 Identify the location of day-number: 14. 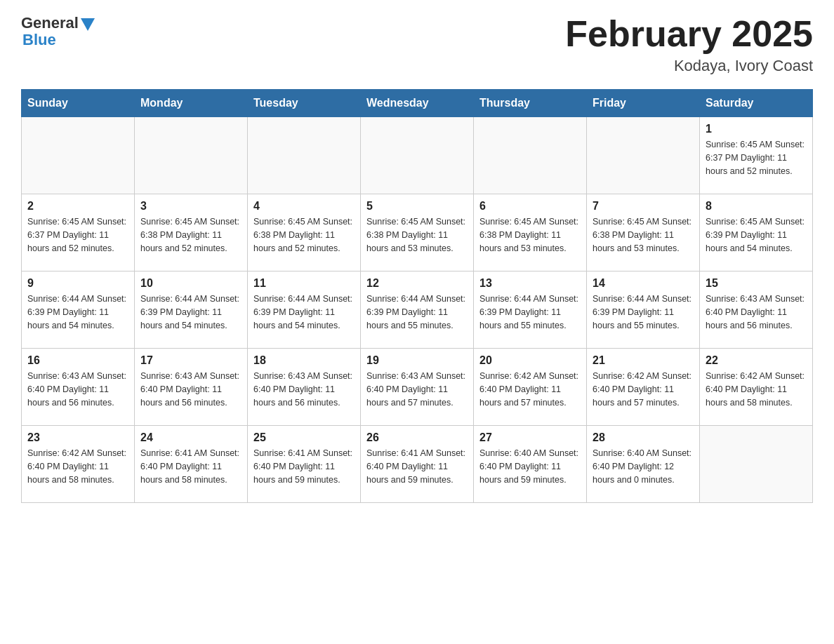
(643, 283).